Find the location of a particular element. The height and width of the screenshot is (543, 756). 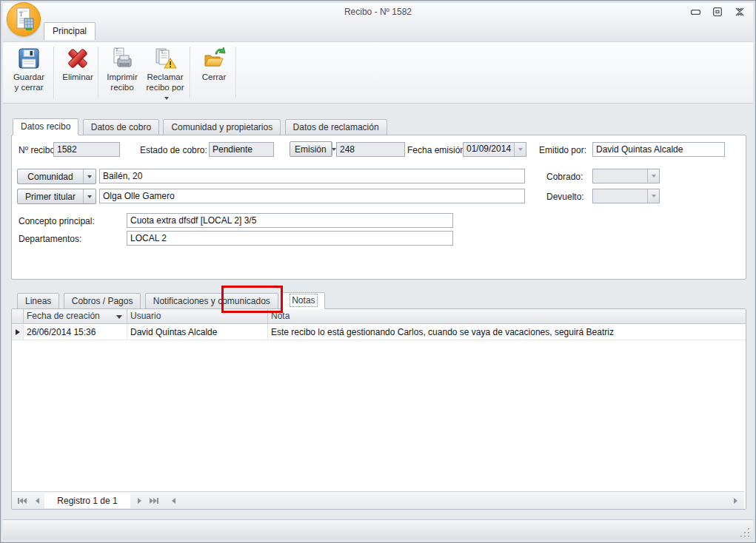

delete-button: Eliminar is located at coordinates (78, 72).